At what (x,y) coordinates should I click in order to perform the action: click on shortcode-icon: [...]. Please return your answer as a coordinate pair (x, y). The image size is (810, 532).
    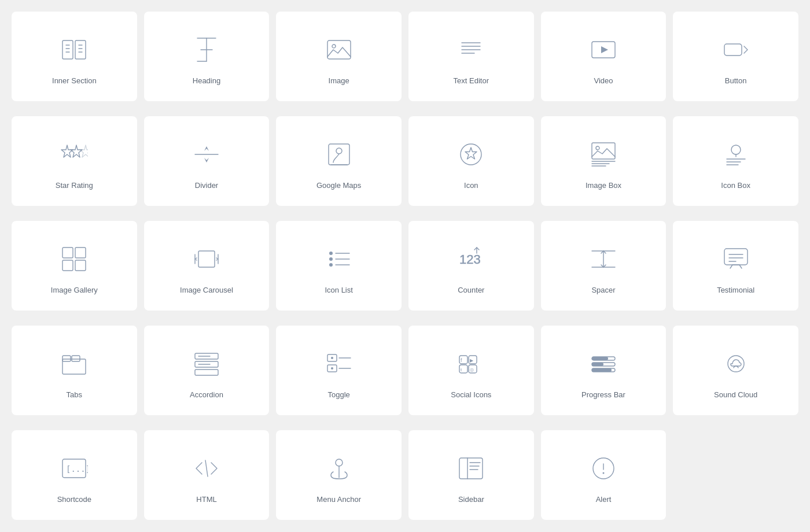
    Looking at the image, I should click on (74, 468).